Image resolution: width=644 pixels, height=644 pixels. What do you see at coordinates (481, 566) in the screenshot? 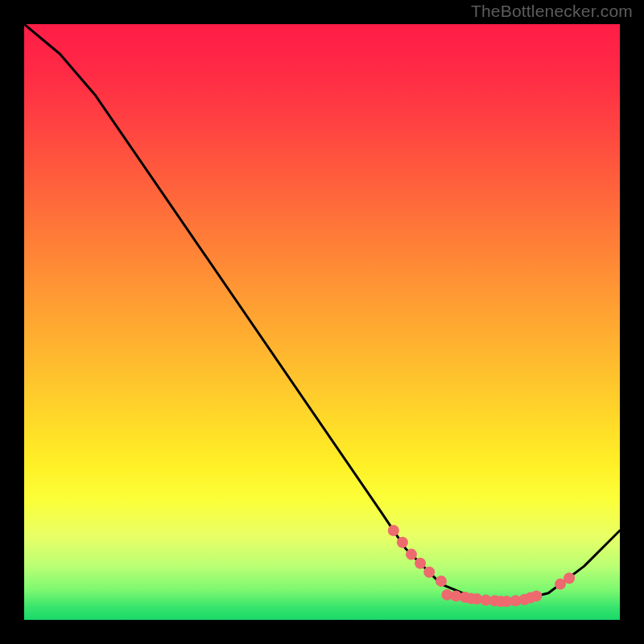
I see `data-markers` at bounding box center [481, 566].